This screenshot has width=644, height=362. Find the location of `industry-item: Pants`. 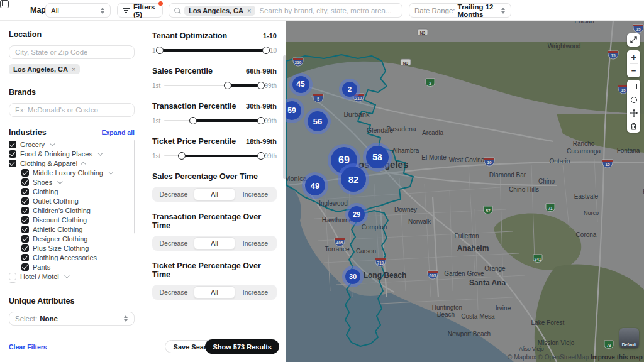

industry-item: Pants is located at coordinates (72, 266).